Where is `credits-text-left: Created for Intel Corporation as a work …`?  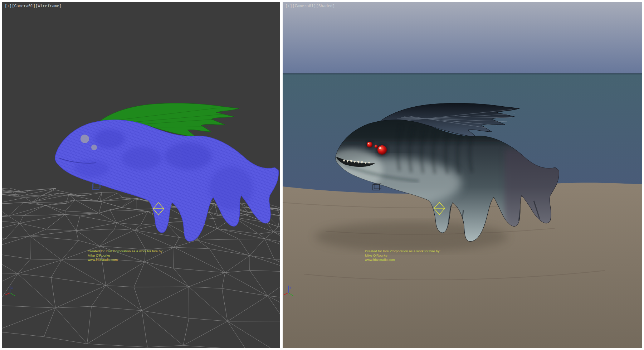
credits-text-left: Created for Intel Corporation as a work … is located at coordinates (125, 256).